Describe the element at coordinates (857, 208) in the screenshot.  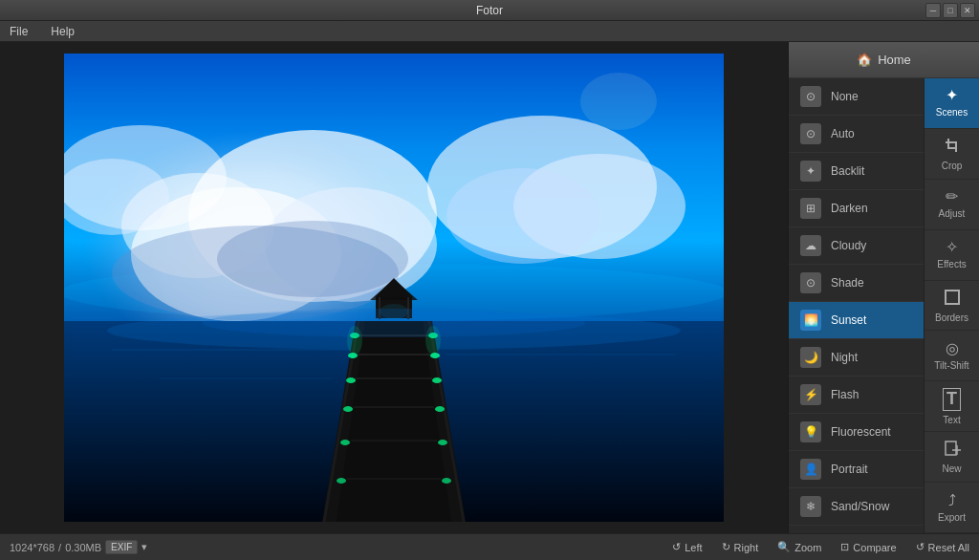
I see `scene-item-darken: ⊞ Darken` at that location.